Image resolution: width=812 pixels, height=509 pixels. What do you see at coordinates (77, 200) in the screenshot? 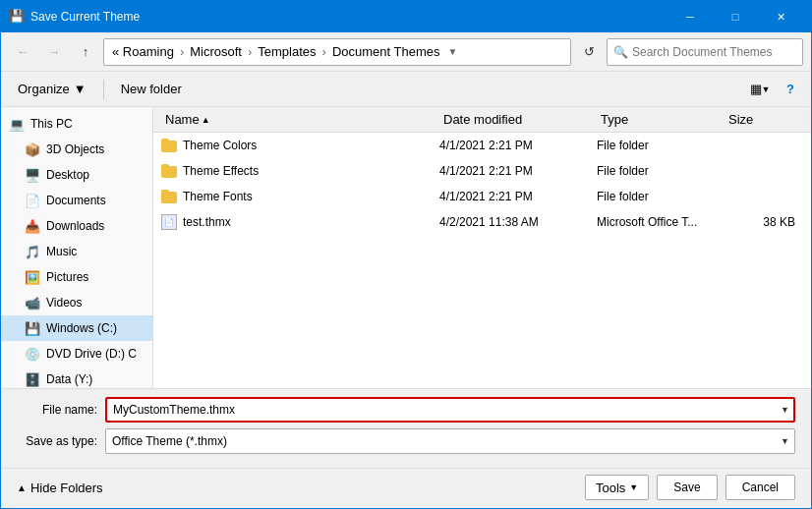
I see `sidebar-item-documents: 📄Documents` at bounding box center [77, 200].